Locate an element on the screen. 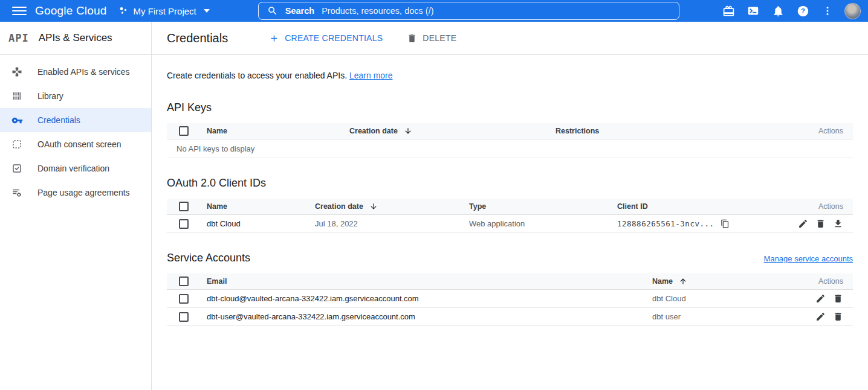 This screenshot has height=390, width=868. domain-check-icon is located at coordinates (17, 168).